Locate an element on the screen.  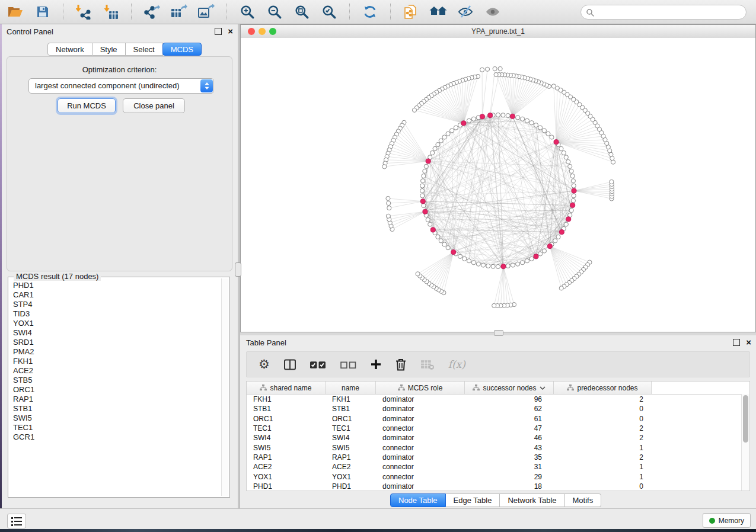
column-header-mcds-role: MCDS role is located at coordinates (420, 387).